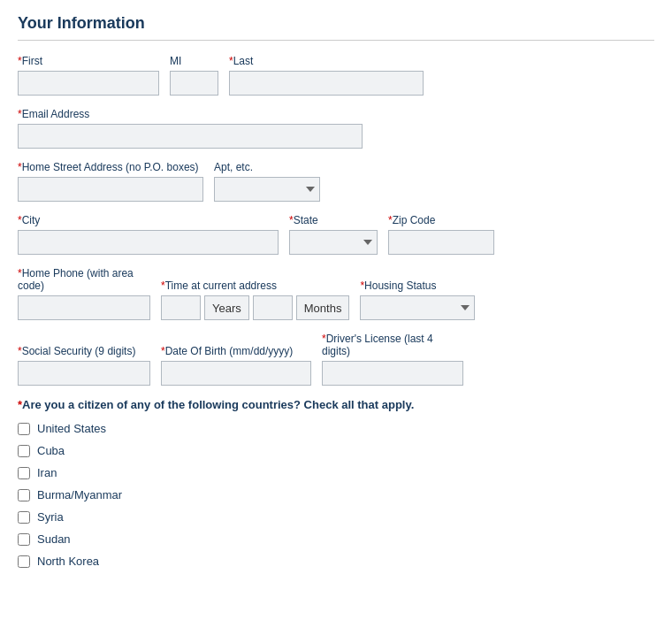  I want to click on mi-label: MI, so click(195, 61).